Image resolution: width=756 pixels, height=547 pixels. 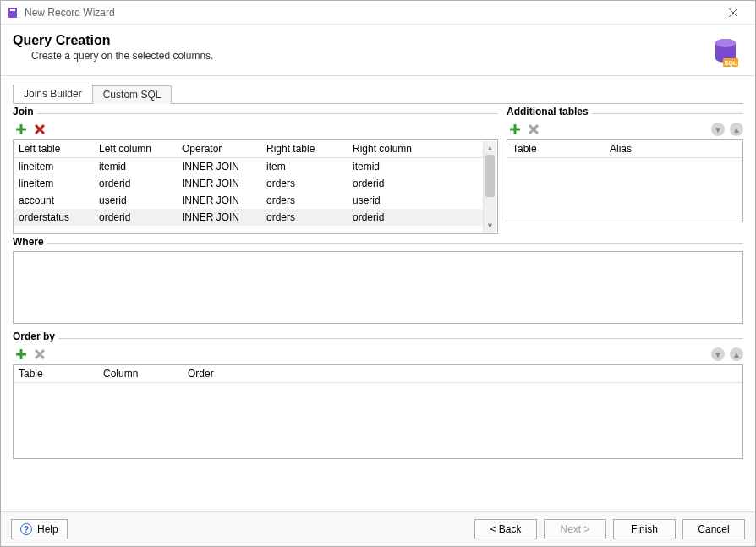 I want to click on svg-text: SQL, so click(x=731, y=63).